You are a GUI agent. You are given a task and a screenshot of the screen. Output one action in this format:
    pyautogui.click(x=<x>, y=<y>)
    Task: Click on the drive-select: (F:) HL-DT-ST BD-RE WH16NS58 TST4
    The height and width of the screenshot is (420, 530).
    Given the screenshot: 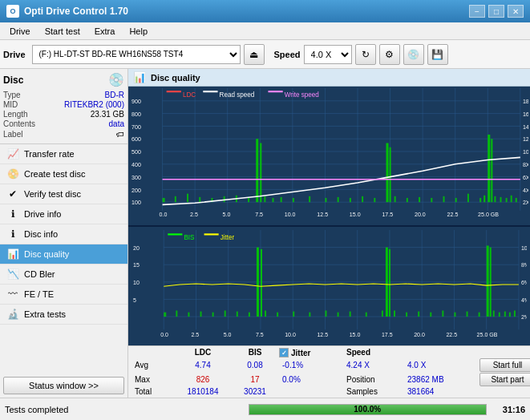 What is the action you would take?
    pyautogui.click(x=136, y=55)
    